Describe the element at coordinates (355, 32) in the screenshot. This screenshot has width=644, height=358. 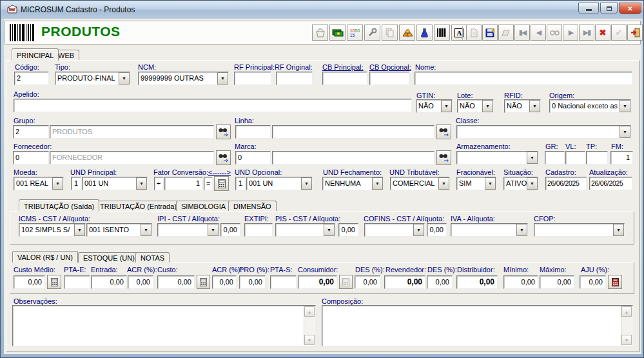
I see `price-table-button: 105015` at that location.